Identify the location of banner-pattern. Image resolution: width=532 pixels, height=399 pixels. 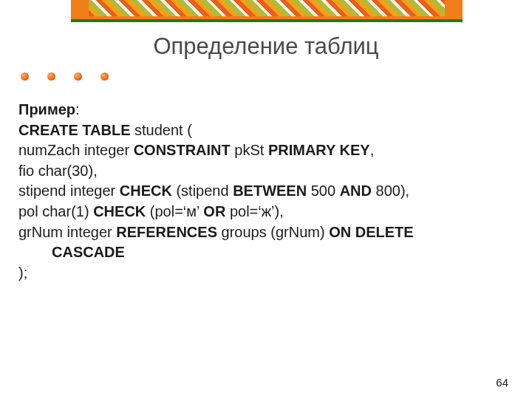
(267, 8).